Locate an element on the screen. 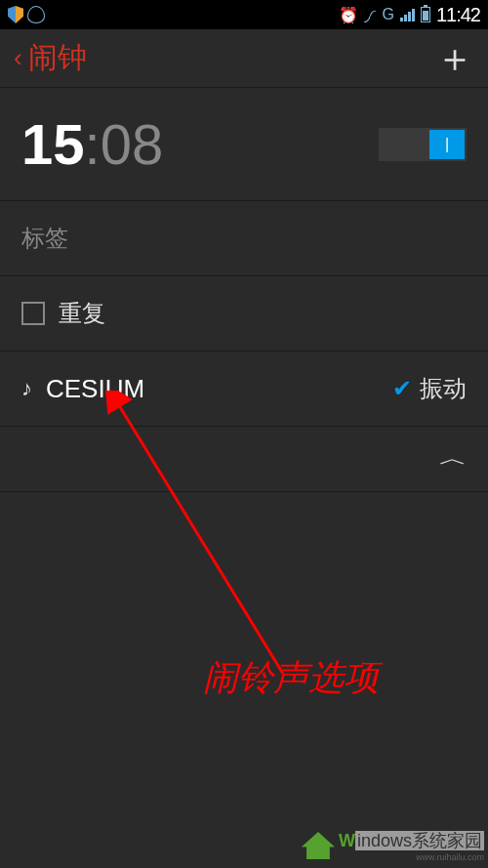  repeat-label: 重复 is located at coordinates (82, 313).